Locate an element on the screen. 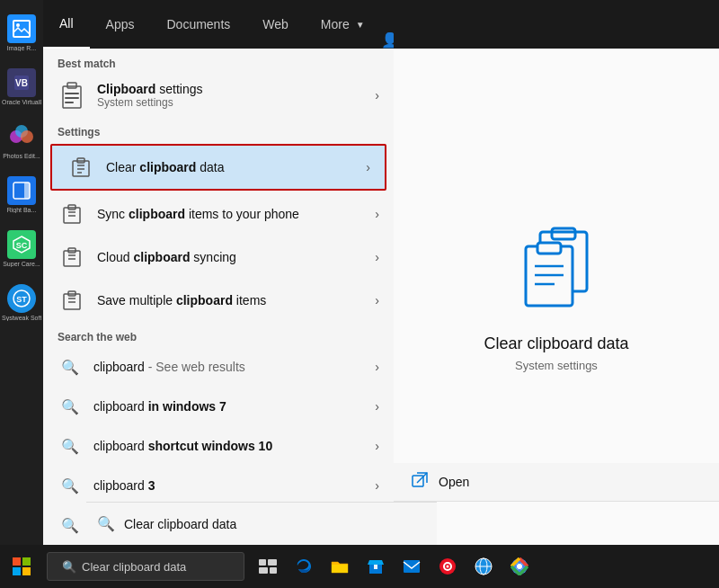 The height and width of the screenshot is (588, 719). detail-subtitle: System settings is located at coordinates (556, 365).